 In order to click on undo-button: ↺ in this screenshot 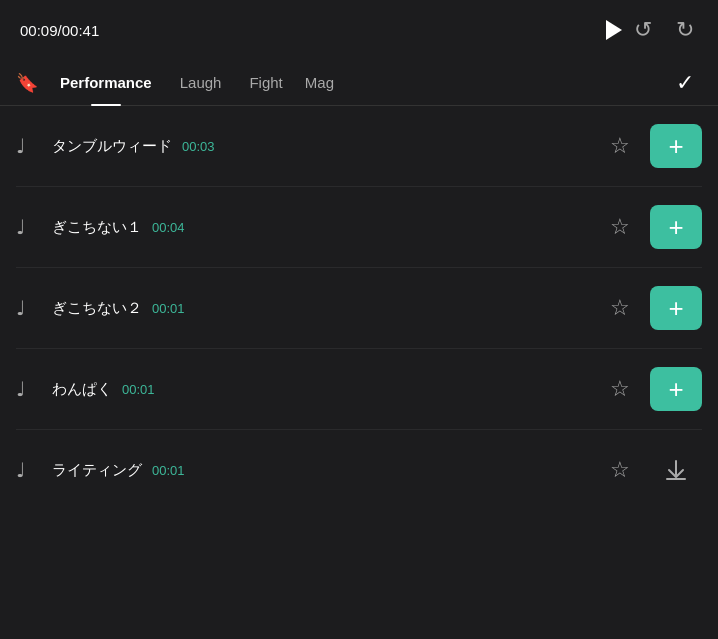, I will do `click(643, 30)`.